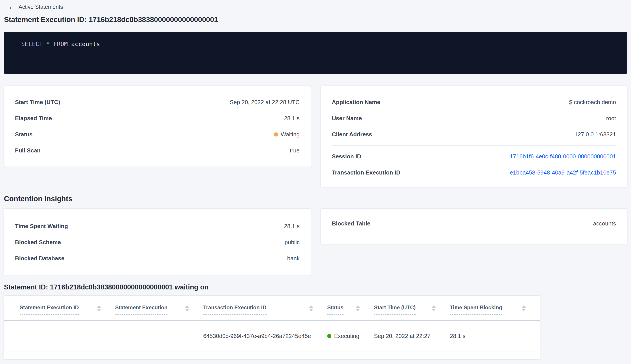 The image size is (631, 364). I want to click on time-spent-waiting-value: 28.1 s, so click(292, 226).